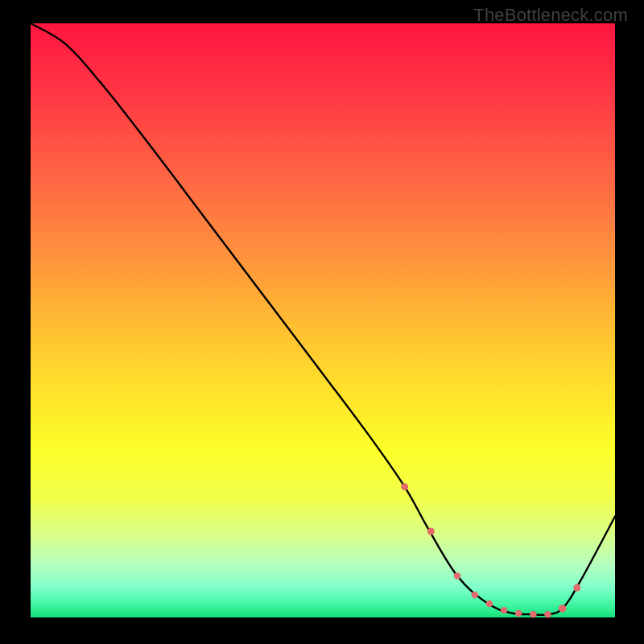 The width and height of the screenshot is (644, 644). What do you see at coordinates (551, 15) in the screenshot?
I see `watermark-text: TheBottleneck.com` at bounding box center [551, 15].